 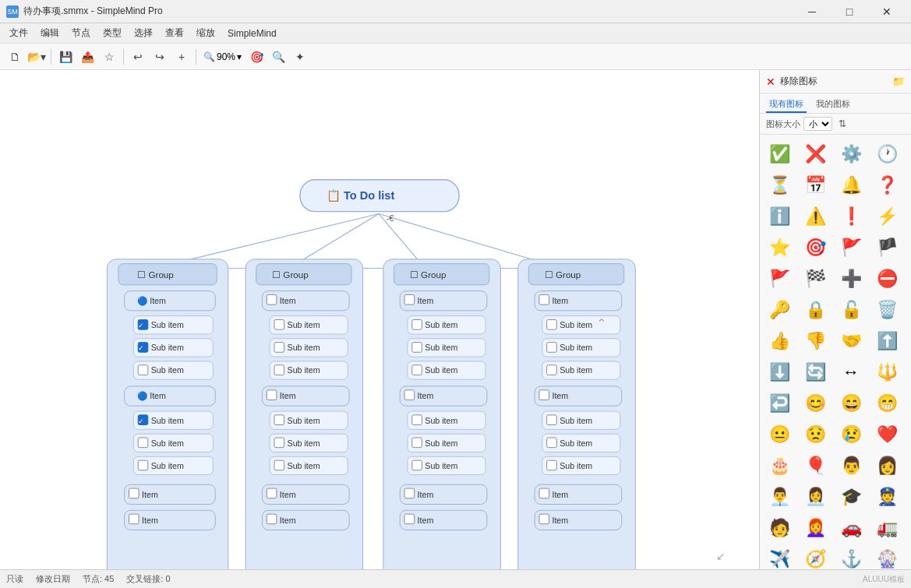 What do you see at coordinates (279, 421) in the screenshot?
I see `g2-sub2a-checkbox` at bounding box center [279, 421].